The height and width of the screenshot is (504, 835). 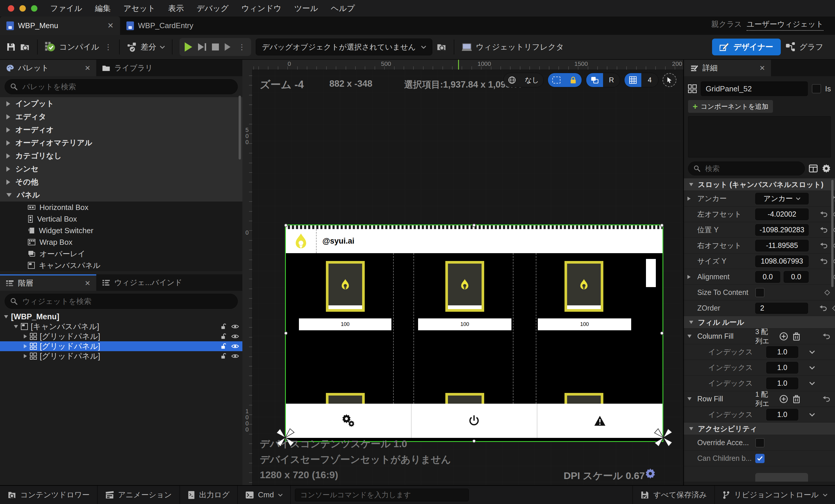 I want to click on save-status-button: すべて保存済み, so click(x=673, y=495).